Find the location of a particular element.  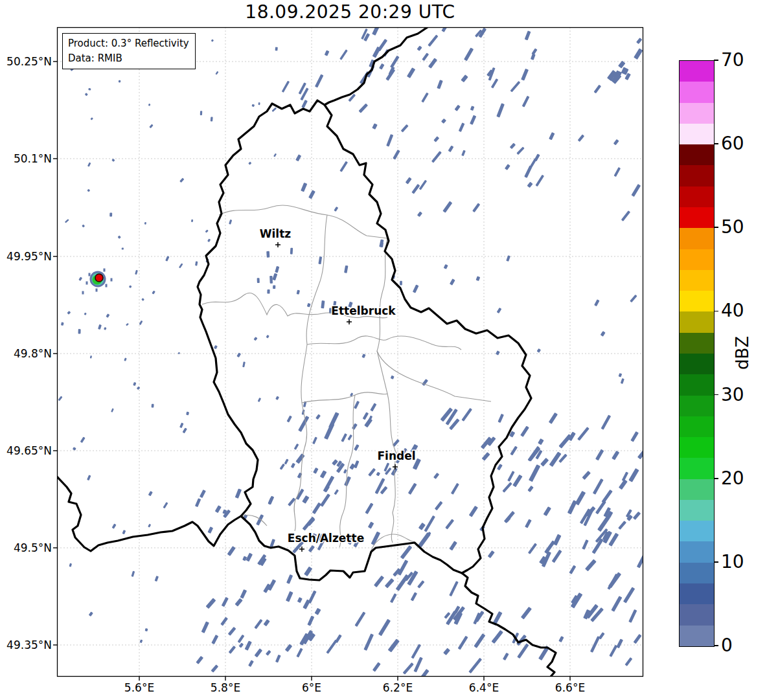

lat-tick-label: 50.1°N is located at coordinates (26, 159).